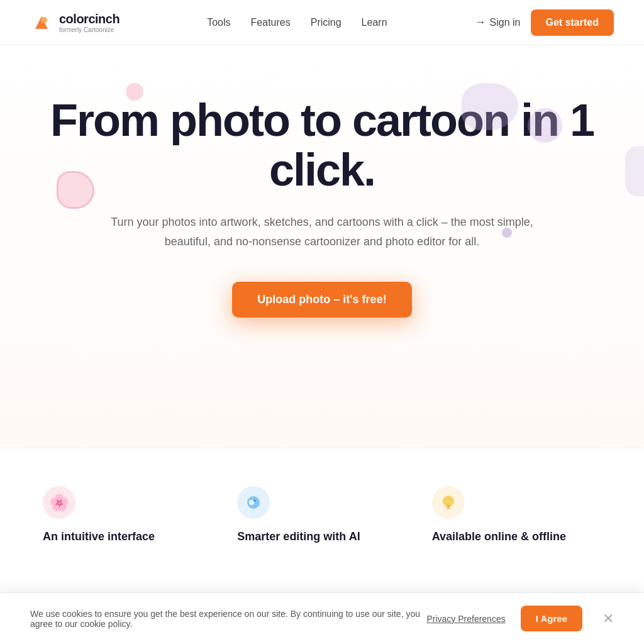 The image size is (644, 644). What do you see at coordinates (326, 23) in the screenshot?
I see `nav-pricing: Pricing` at bounding box center [326, 23].